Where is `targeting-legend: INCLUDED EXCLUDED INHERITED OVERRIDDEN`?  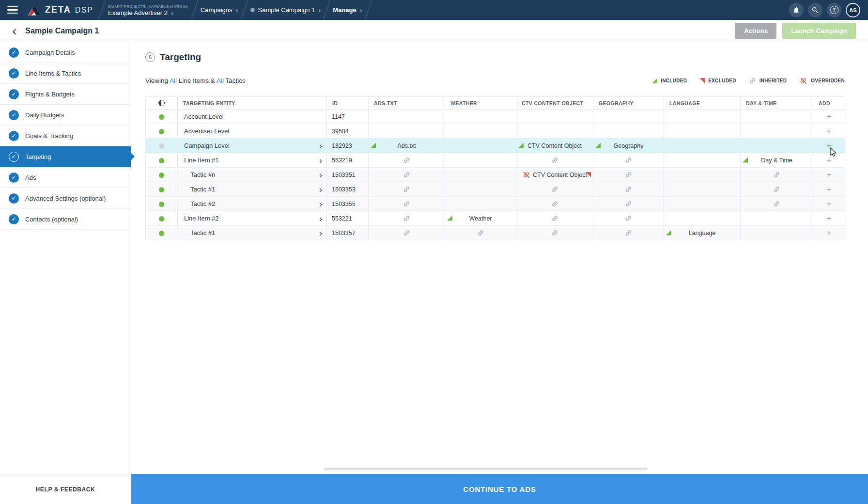 targeting-legend: INCLUDED EXCLUDED INHERITED OVERRIDDEN is located at coordinates (748, 80).